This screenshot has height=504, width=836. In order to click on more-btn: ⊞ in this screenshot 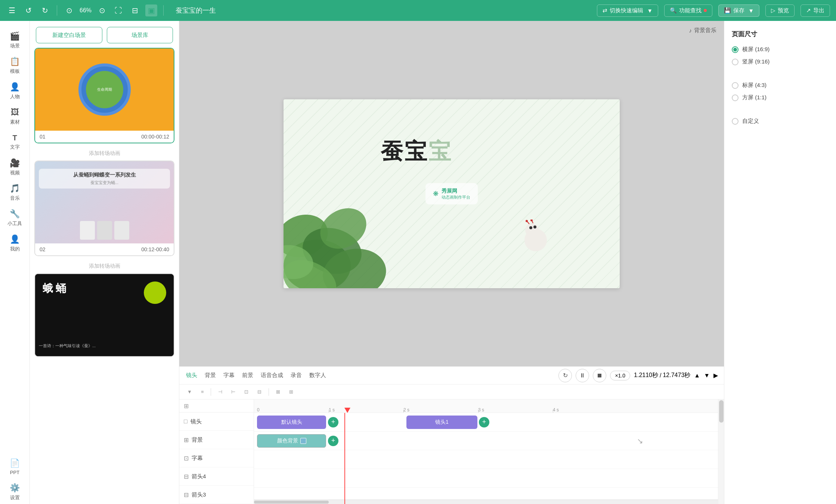, I will do `click(291, 392)`.